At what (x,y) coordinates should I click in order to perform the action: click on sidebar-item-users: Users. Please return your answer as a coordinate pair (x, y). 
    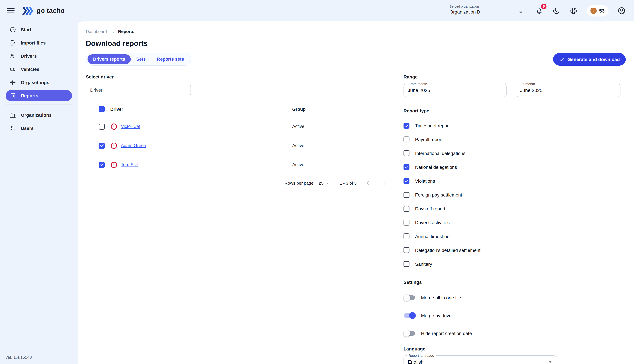
    Looking at the image, I should click on (39, 128).